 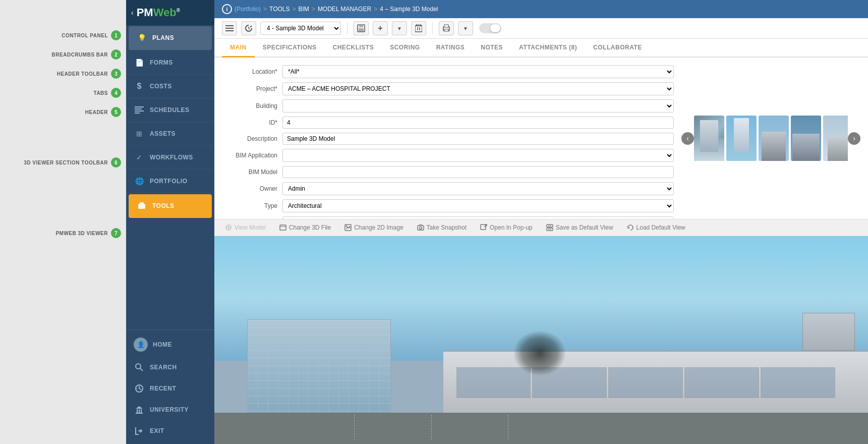 What do you see at coordinates (419, 28) in the screenshot?
I see `delete-button` at bounding box center [419, 28].